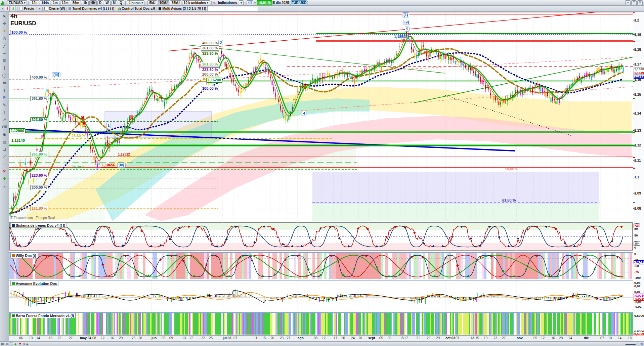  Describe the element at coordinates (164, 3) in the screenshot. I see `unit-button-10kU: 10kU` at that location.